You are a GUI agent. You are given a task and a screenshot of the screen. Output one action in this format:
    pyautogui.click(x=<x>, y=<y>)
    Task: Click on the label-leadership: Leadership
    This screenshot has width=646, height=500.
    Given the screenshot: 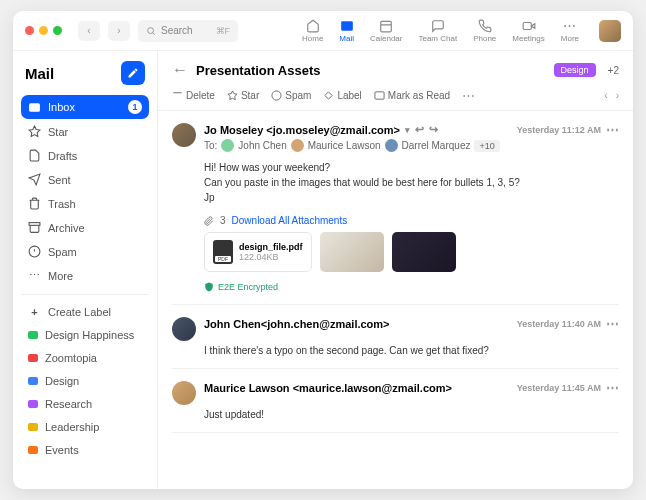 What is the action you would take?
    pyautogui.click(x=85, y=427)
    